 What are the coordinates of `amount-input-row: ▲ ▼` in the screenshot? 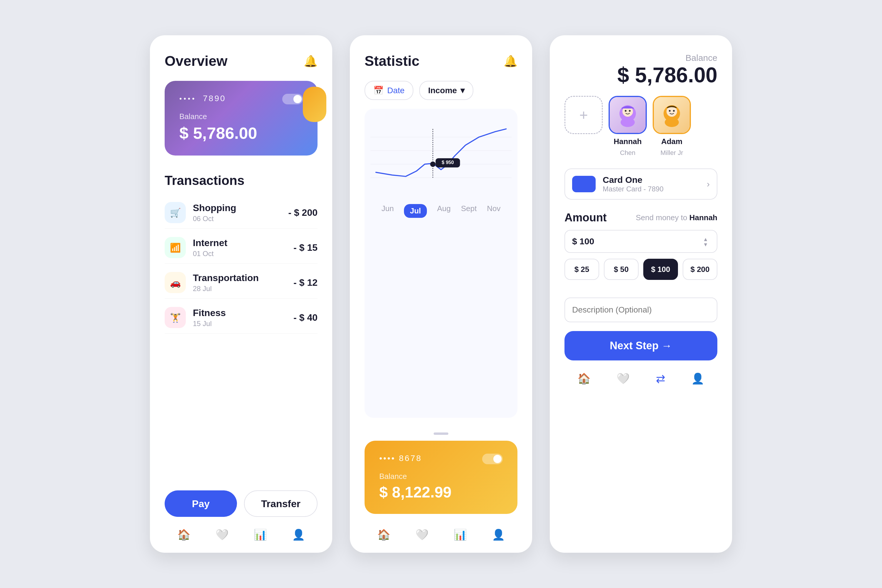 It's located at (641, 242).